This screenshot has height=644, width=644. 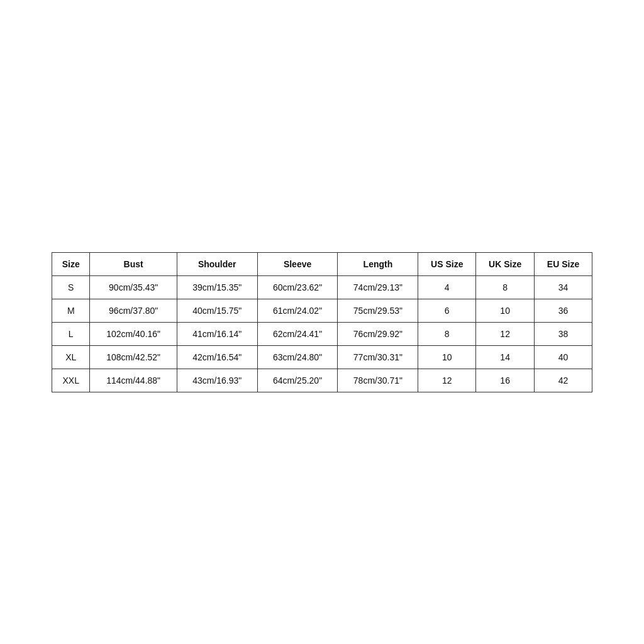 I want to click on cell-uk-size: 10, so click(x=506, y=311).